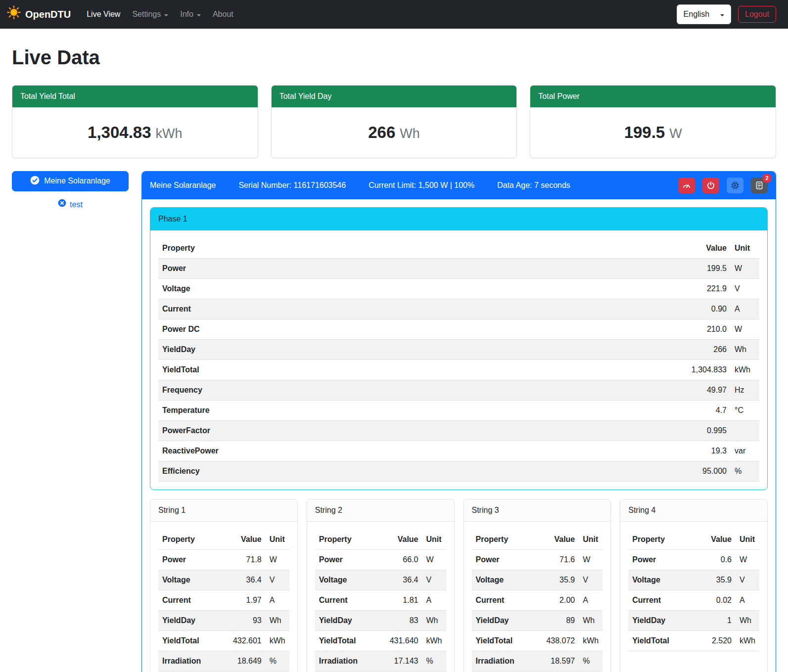  Describe the element at coordinates (704, 14) in the screenshot. I see `language-select: English` at that location.